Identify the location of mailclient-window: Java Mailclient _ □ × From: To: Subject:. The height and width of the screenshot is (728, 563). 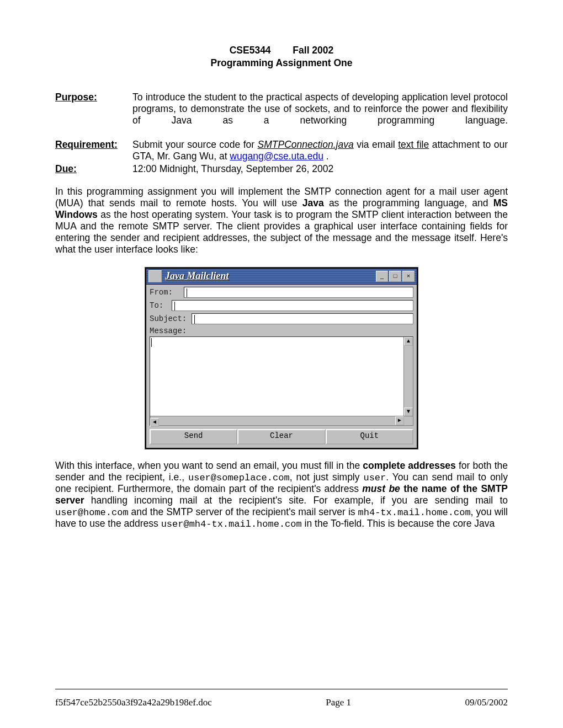
(282, 358).